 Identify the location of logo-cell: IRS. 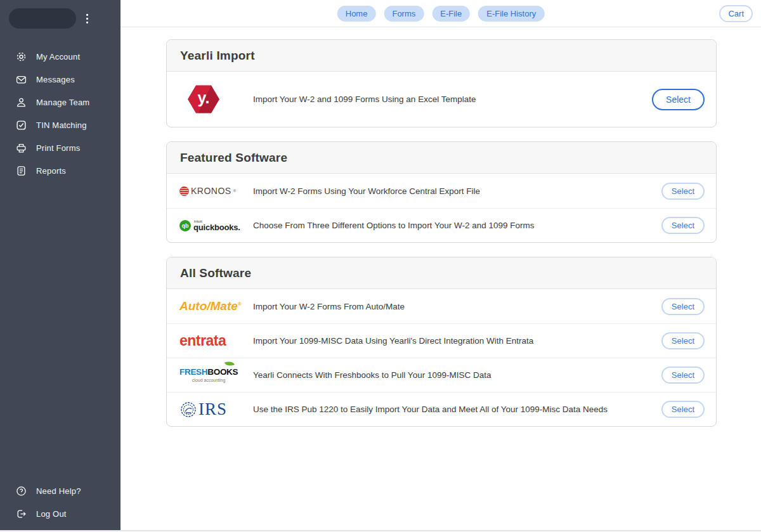
(216, 410).